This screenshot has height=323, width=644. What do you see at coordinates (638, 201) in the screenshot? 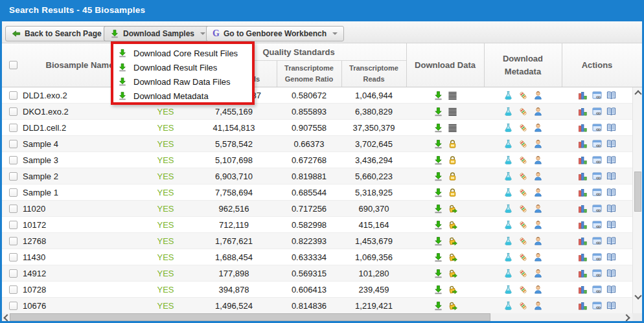
I see `vertical-scrollbar` at bounding box center [638, 201].